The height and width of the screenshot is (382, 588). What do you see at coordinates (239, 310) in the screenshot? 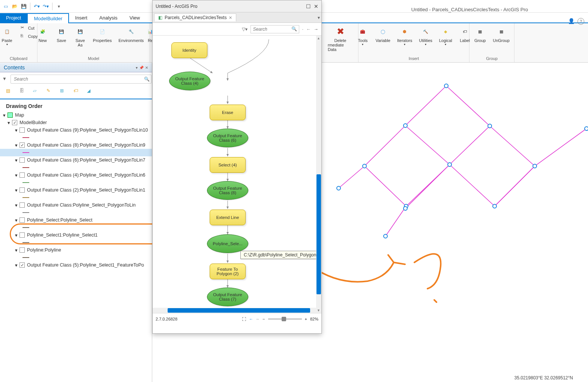
I see `hscroll-thumb` at bounding box center [239, 310].